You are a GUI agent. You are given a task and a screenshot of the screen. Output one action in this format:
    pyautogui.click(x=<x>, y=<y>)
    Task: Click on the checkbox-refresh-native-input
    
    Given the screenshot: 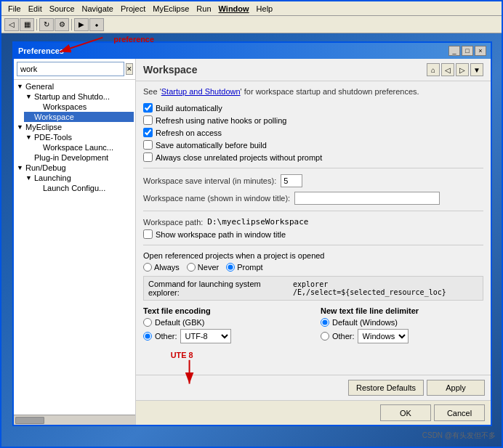 What is the action you would take?
    pyautogui.click(x=148, y=121)
    